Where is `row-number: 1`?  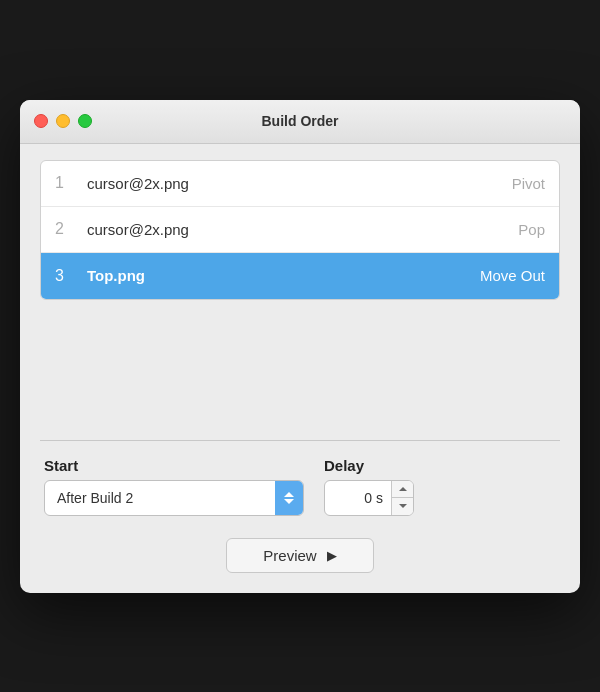 row-number: 1 is located at coordinates (71, 183).